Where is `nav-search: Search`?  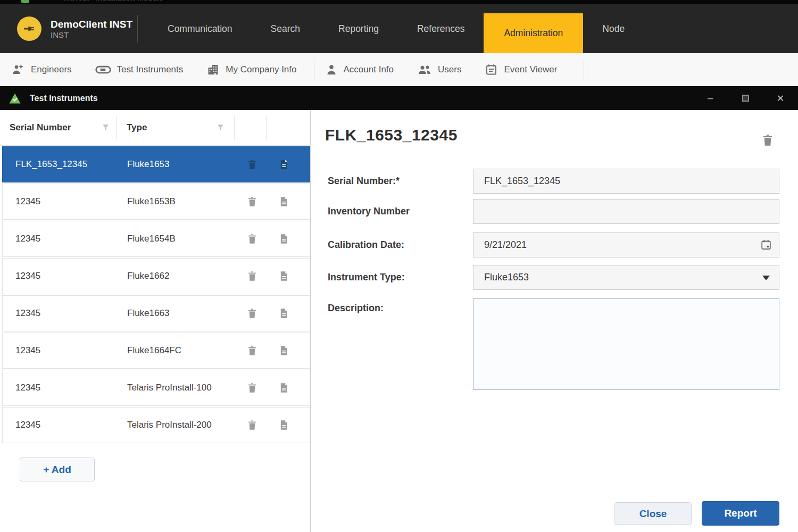
nav-search: Search is located at coordinates (285, 29).